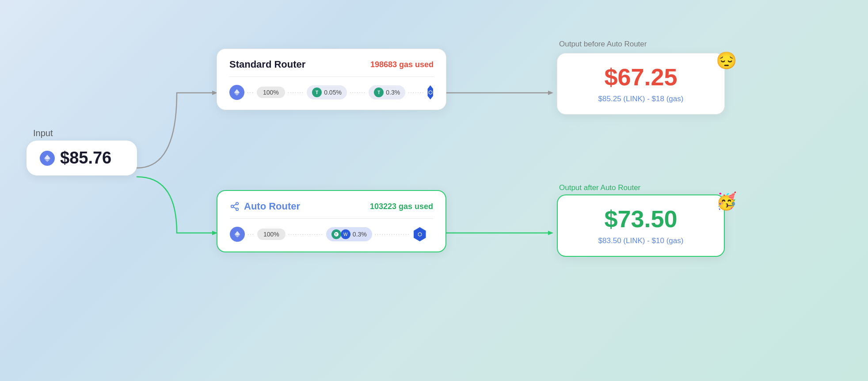 The height and width of the screenshot is (381, 868). What do you see at coordinates (641, 84) in the screenshot?
I see `output-before-box: $67.25 $85.25 (LINK) - $18 (gas)` at bounding box center [641, 84].